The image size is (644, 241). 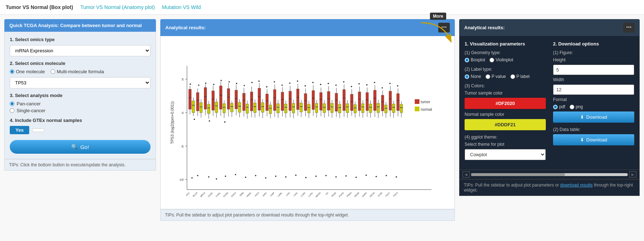 What do you see at coordinates (488, 76) in the screenshot?
I see `pvalue-radio` at bounding box center [488, 76].